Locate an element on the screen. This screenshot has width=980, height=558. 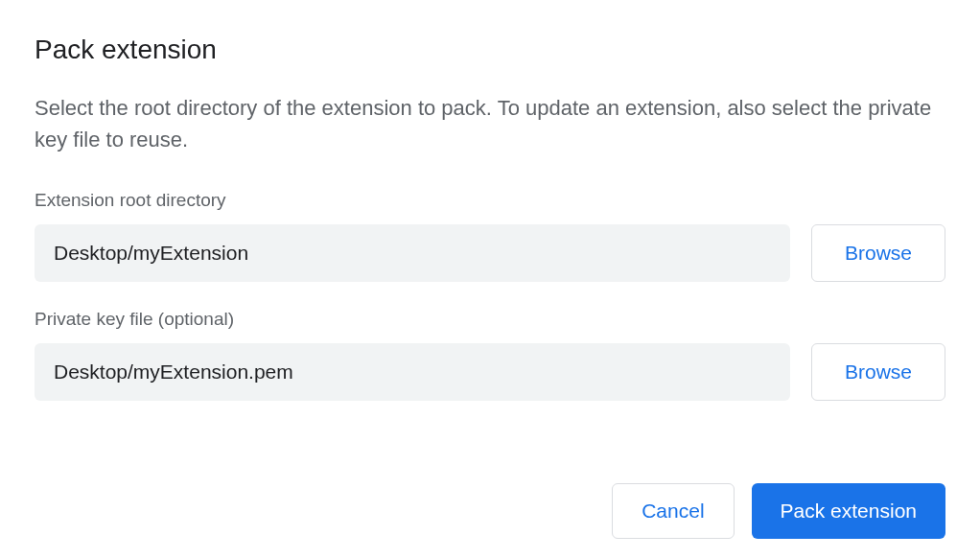
dialog-actions: Cancel Pack extension is located at coordinates (779, 511).